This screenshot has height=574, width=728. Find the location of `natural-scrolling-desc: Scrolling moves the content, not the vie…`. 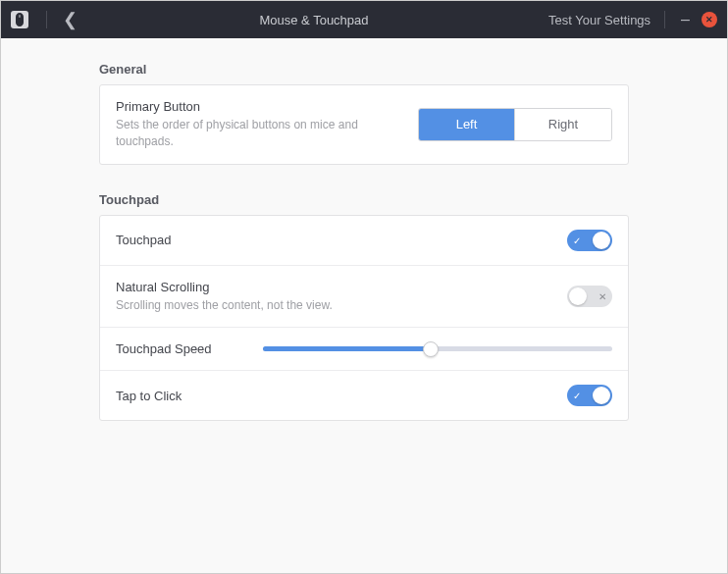

natural-scrolling-desc: Scrolling moves the content, not the vie… is located at coordinates (253, 306).